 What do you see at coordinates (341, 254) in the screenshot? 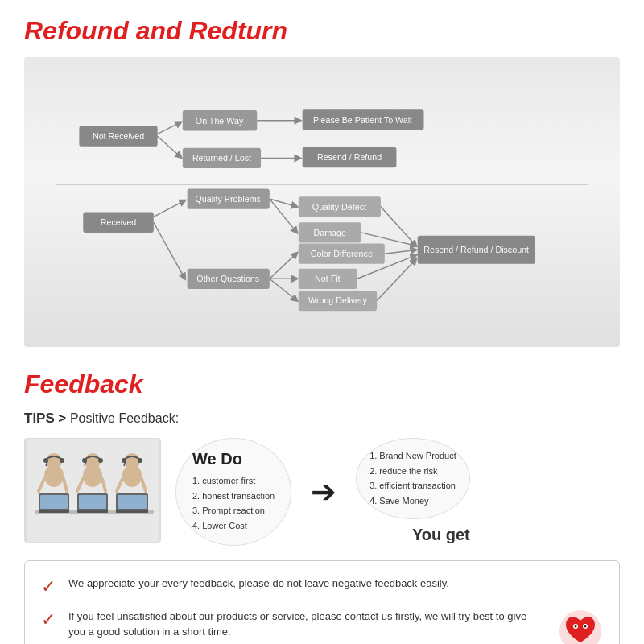
I see `svg-text: Color Difference` at bounding box center [341, 254].